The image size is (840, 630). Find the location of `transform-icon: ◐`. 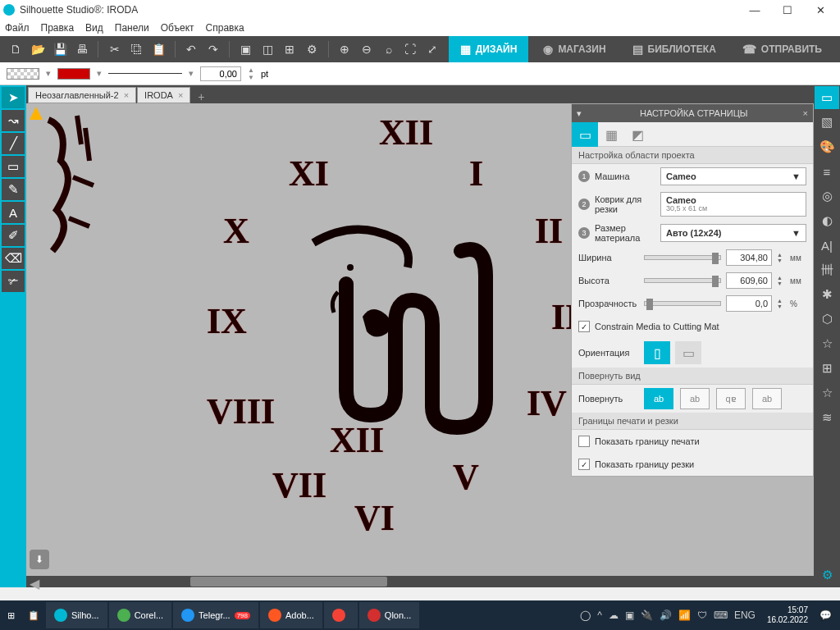

transform-icon: ◐ is located at coordinates (827, 221).